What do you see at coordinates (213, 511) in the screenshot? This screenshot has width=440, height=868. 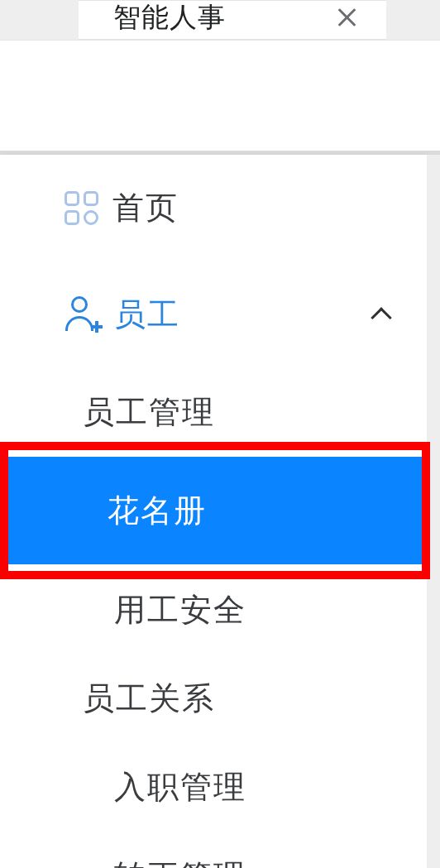 I see `sidebar-item-roster-highlight: 花名册` at bounding box center [213, 511].